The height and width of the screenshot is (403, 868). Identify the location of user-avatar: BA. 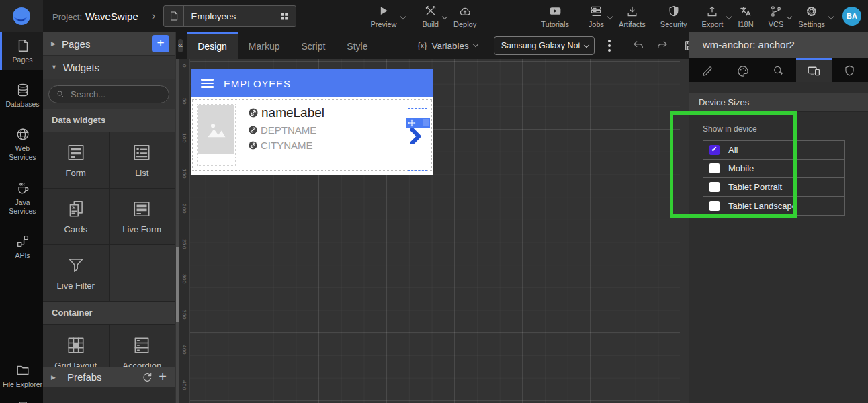
(852, 16).